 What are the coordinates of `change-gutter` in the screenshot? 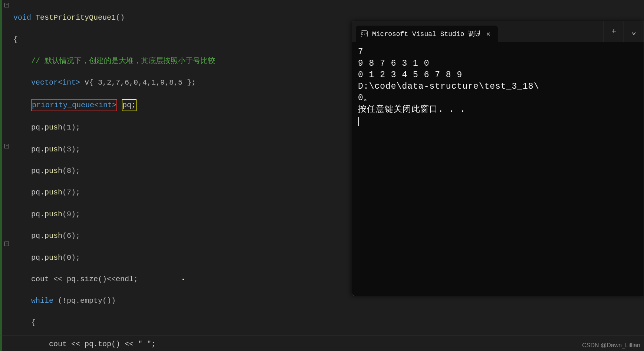 It's located at (1, 176).